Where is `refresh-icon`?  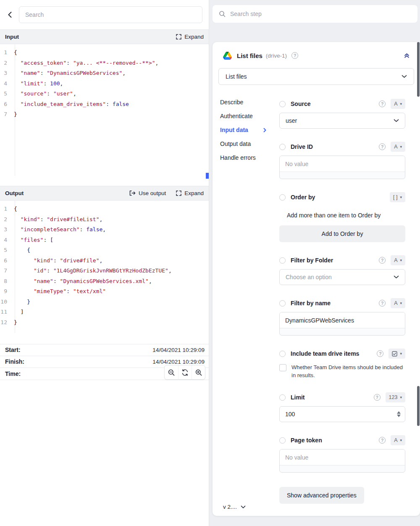
refresh-icon is located at coordinates (185, 373).